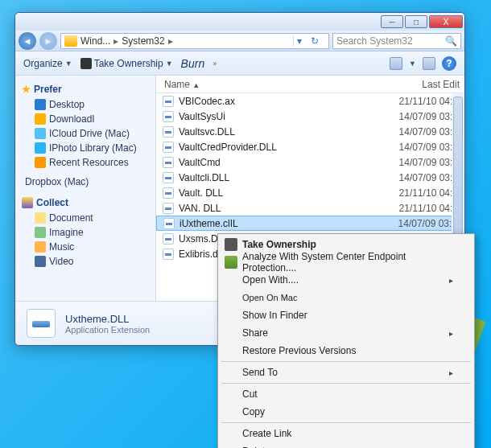 The height and width of the screenshot is (448, 491). What do you see at coordinates (346, 394) in the screenshot?
I see `ctx-cut: Cut` at bounding box center [346, 394].